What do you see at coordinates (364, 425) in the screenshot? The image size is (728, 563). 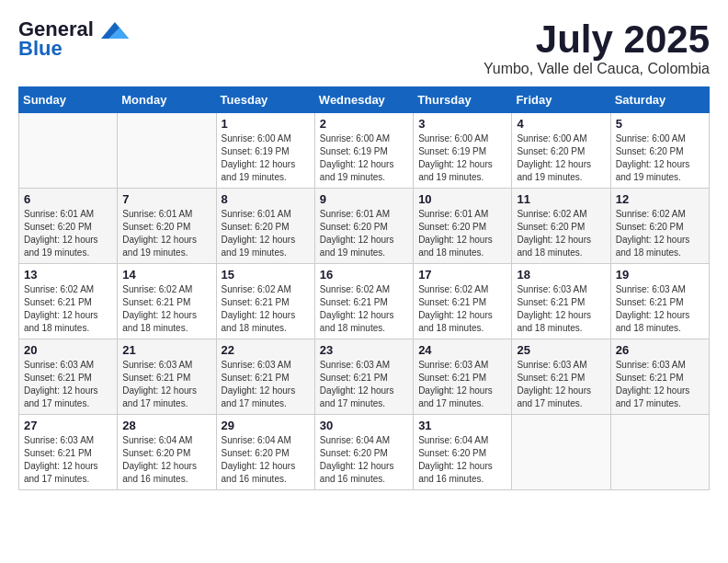 I see `day-number: 30` at bounding box center [364, 425].